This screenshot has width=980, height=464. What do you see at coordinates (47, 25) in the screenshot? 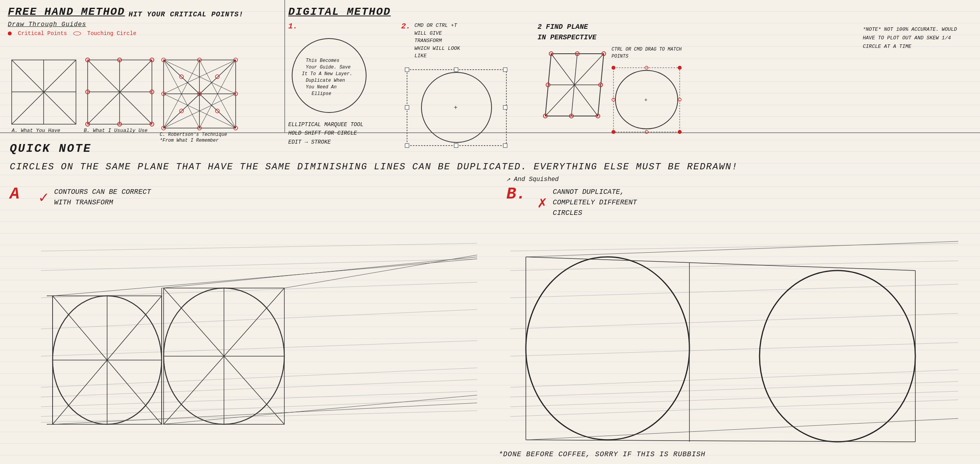
I see `draw-guides-subtitle: Draw Through Guides` at bounding box center [47, 25].